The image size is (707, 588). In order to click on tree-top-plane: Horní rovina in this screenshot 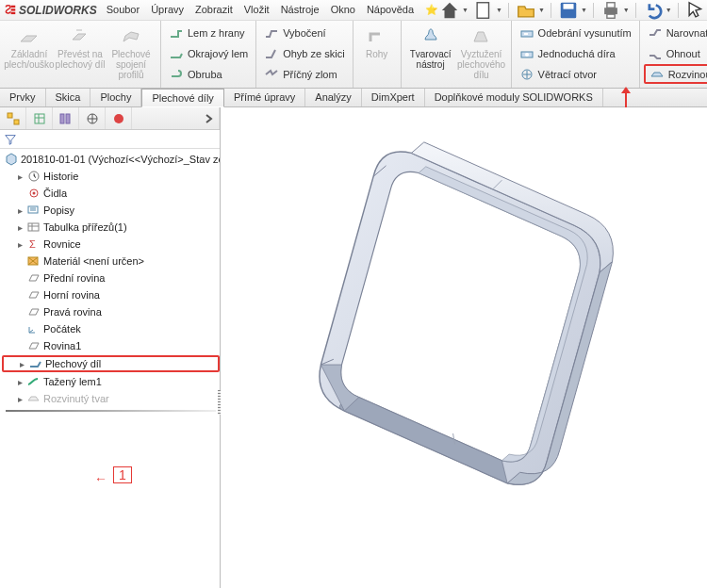, I will do `click(111, 295)`.